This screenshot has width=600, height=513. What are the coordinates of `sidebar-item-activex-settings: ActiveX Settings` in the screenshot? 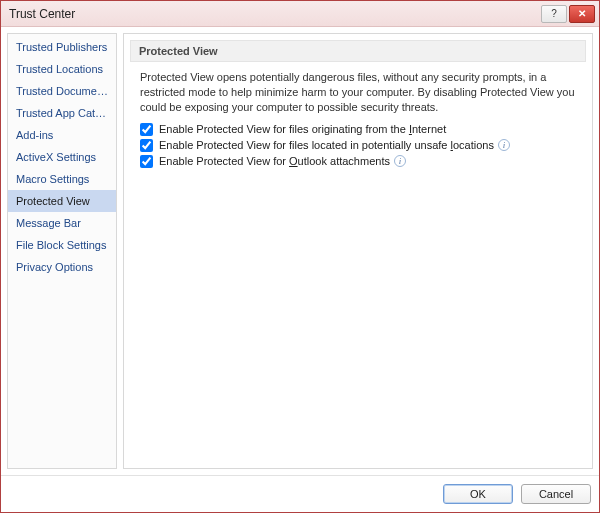 It's located at (62, 157).